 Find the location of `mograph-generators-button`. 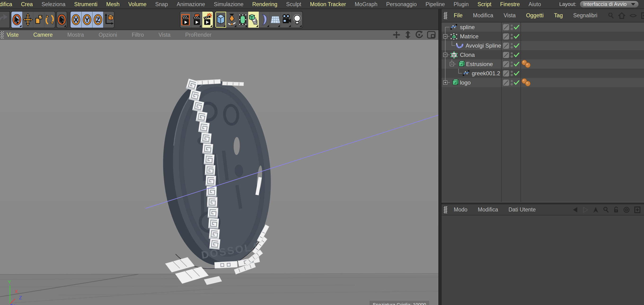

mograph-generators-button is located at coordinates (254, 20).